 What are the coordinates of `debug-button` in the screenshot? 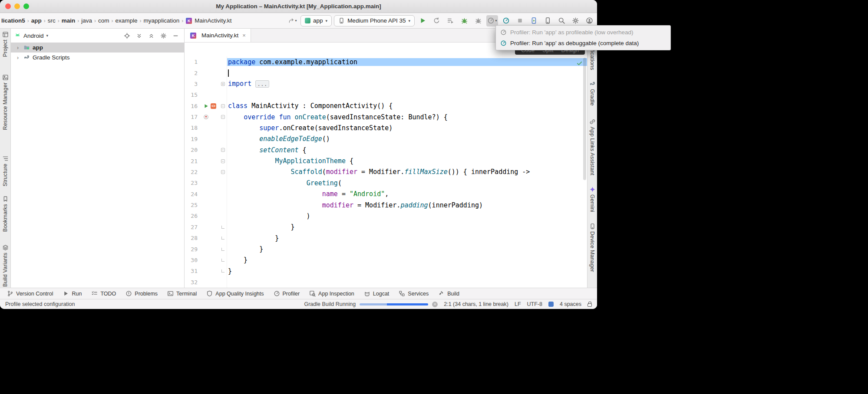 It's located at (465, 21).